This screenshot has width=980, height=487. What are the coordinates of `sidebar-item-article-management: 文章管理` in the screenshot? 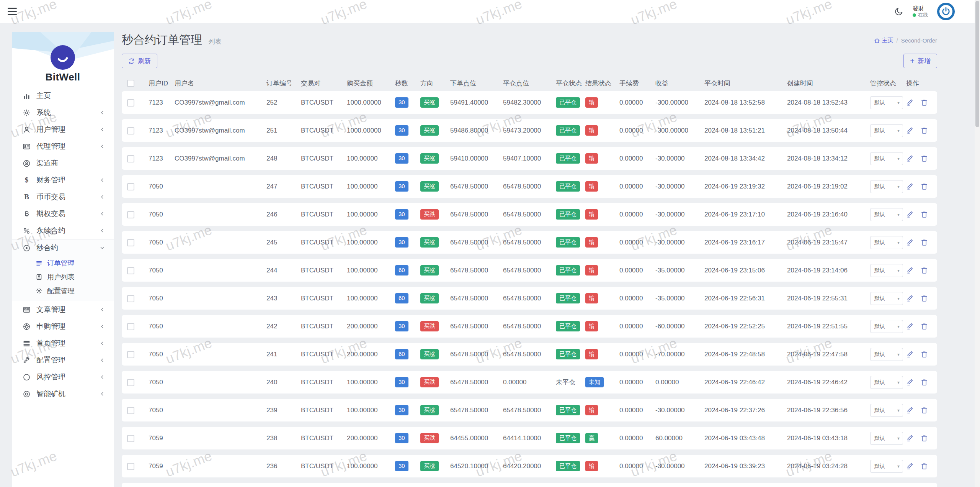 It's located at (63, 310).